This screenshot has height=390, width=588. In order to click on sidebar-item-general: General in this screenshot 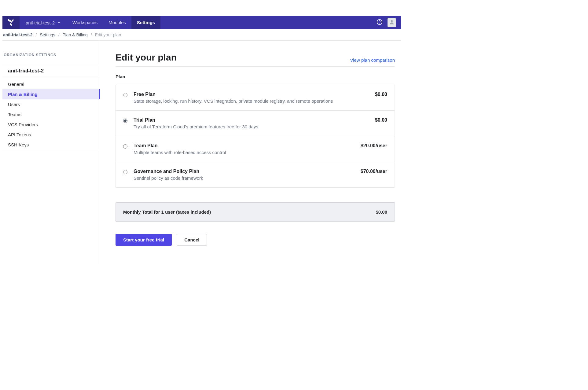, I will do `click(51, 84)`.